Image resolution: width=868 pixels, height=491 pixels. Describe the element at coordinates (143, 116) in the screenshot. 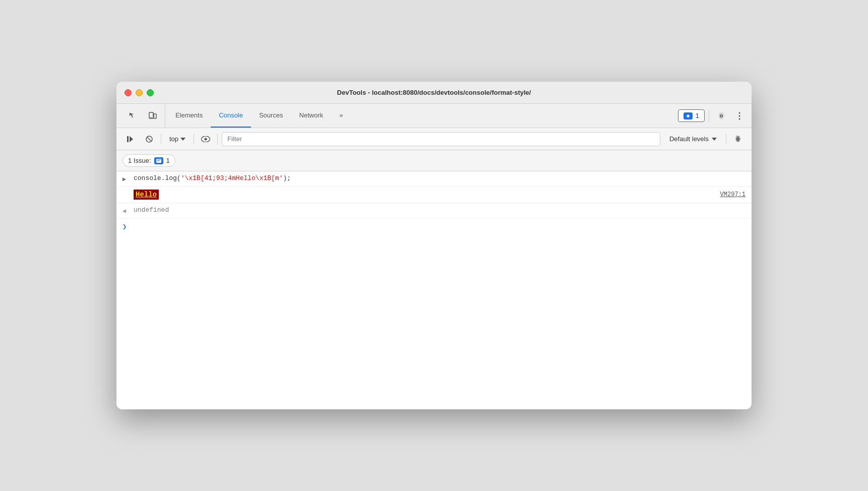

I see `tabbar-left-icons` at that location.